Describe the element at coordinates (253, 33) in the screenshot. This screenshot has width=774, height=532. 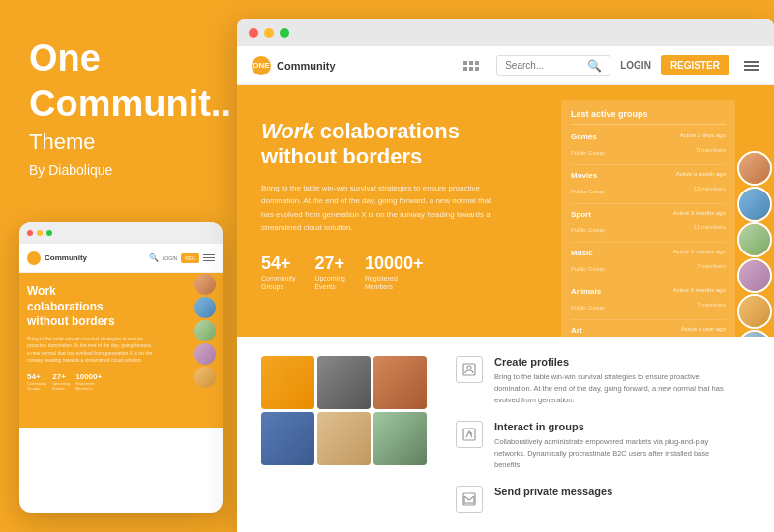
I see `browser-dot-red` at that location.